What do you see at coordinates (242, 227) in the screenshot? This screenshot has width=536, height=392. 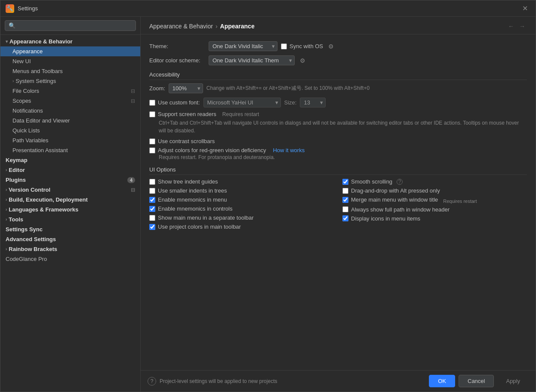 I see `opt-project-colors-toolbar: Use project colors in main toolbar` at bounding box center [242, 227].